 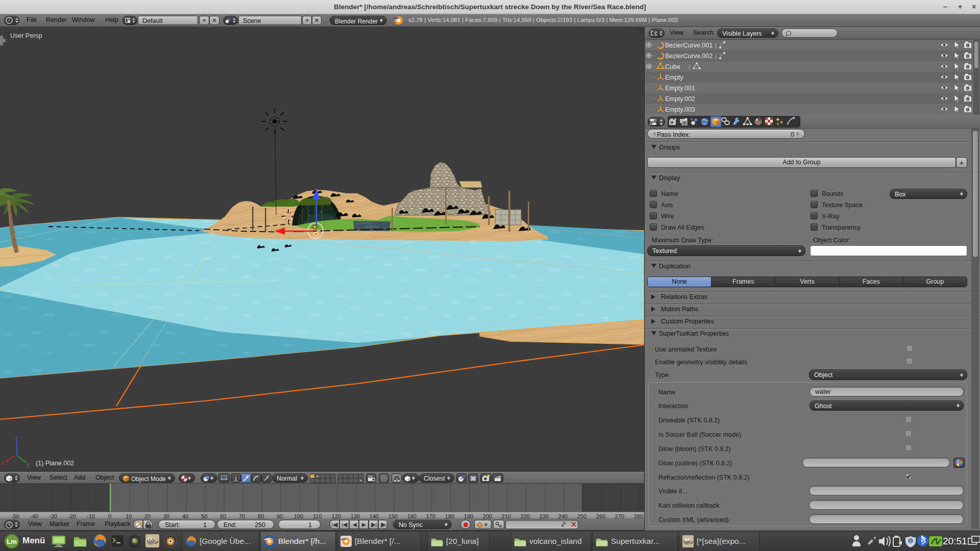 I want to click on svg-text: Empty, so click(x=674, y=78).